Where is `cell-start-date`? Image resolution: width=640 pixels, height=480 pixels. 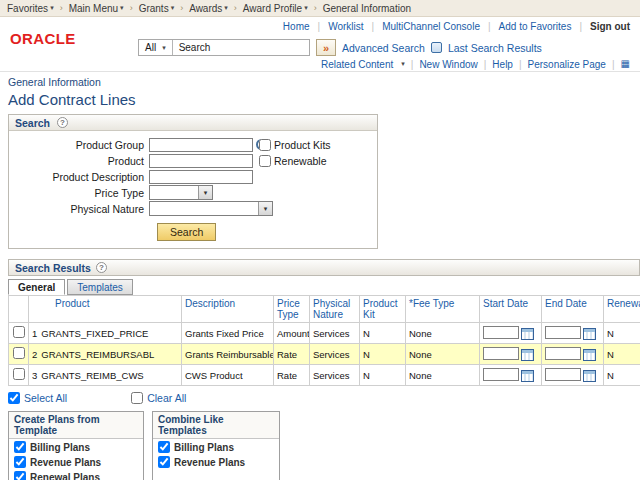 cell-start-date is located at coordinates (511, 376).